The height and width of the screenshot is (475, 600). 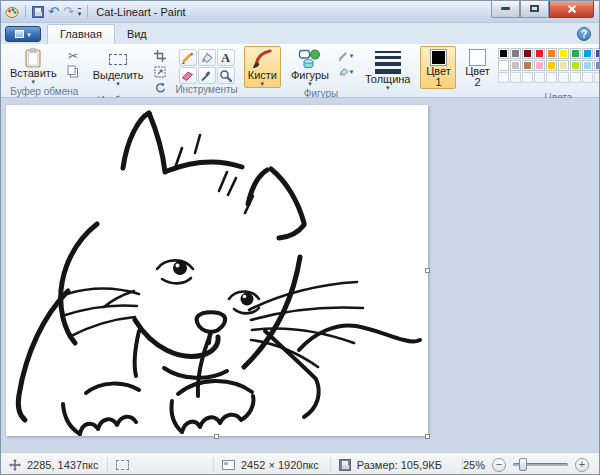 What do you see at coordinates (160, 72) in the screenshot?
I see `resize-icon` at bounding box center [160, 72].